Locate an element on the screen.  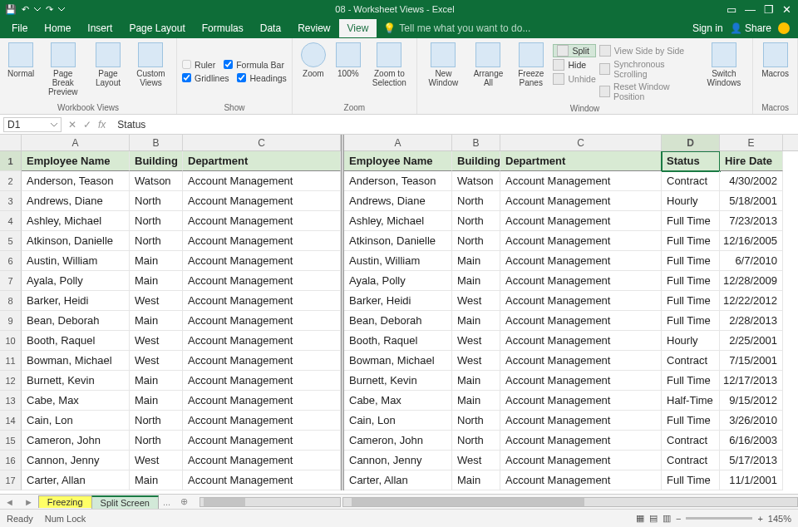
tab-data: Data is located at coordinates (271, 28).